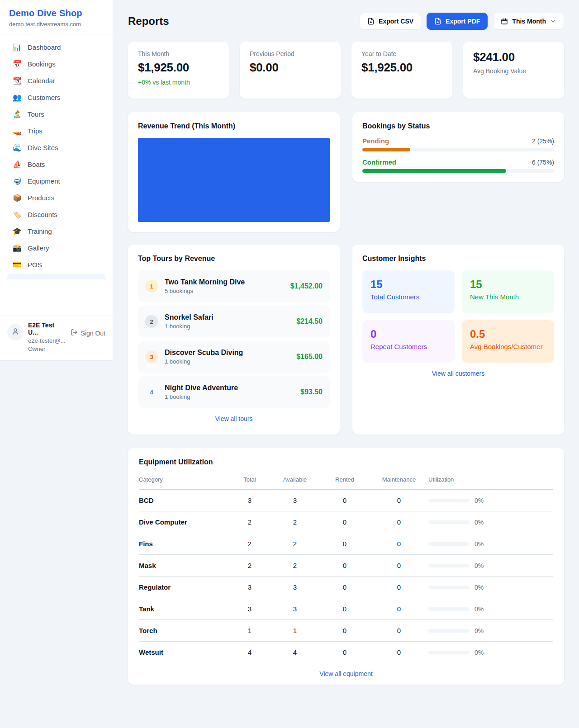 The width and height of the screenshot is (579, 728). What do you see at coordinates (56, 47) in the screenshot?
I see `sidebar-item: 📊 Dashboard` at bounding box center [56, 47].